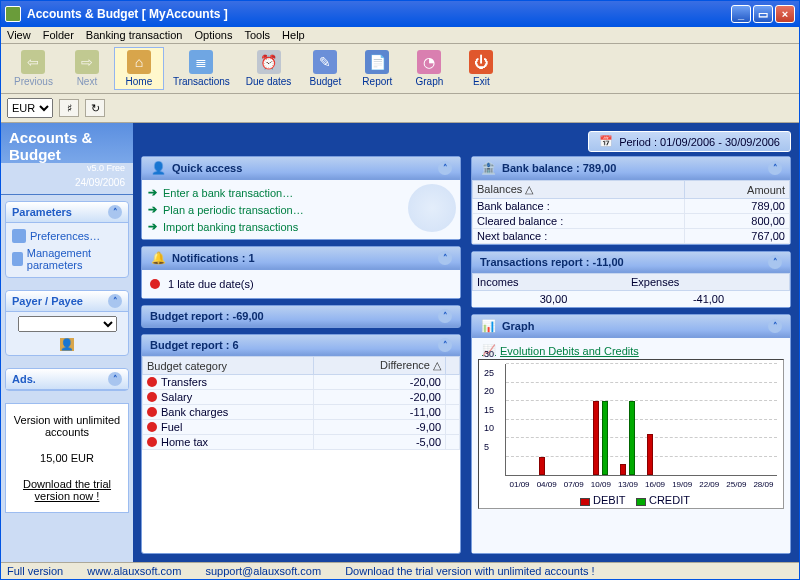 Image resolution: width=800 pixels, height=580 pixels. What do you see at coordinates (67, 458) in the screenshot?
I see `ads-content: Version with unlimited accounts 15,00 EU…` at bounding box center [67, 458].